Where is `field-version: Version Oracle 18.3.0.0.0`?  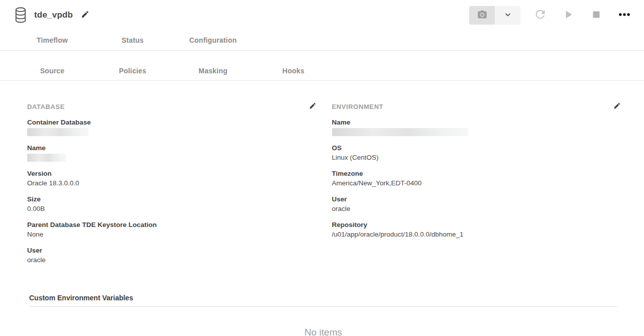 field-version: Version Oracle 18.3.0.0.0 is located at coordinates (172, 179).